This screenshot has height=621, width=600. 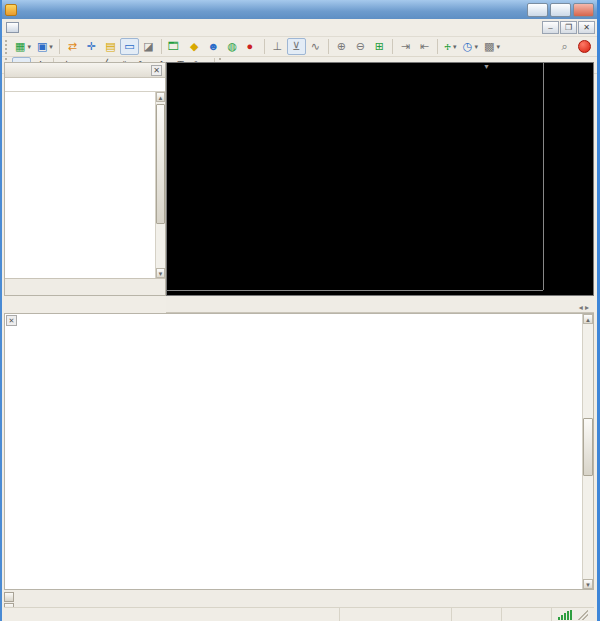 I want to click on terminal-scroll-down-icon: ▼, so click(x=588, y=584).